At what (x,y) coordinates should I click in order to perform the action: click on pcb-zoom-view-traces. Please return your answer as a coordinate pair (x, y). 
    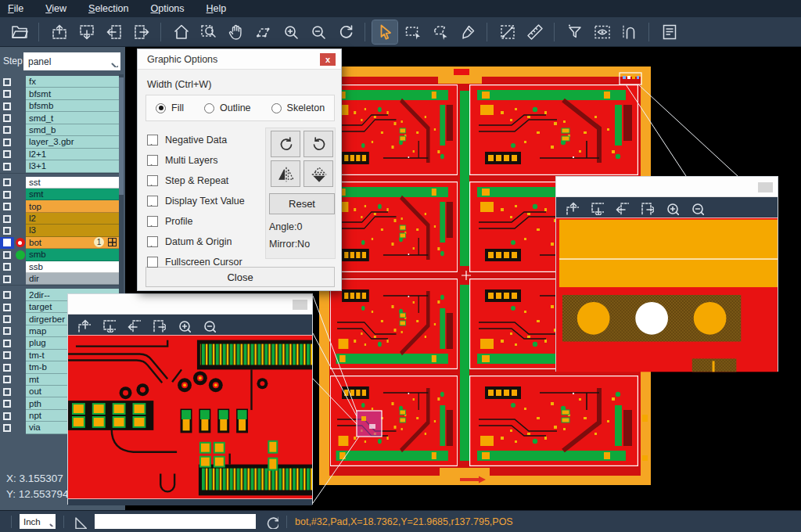
    Looking at the image, I should click on (190, 417).